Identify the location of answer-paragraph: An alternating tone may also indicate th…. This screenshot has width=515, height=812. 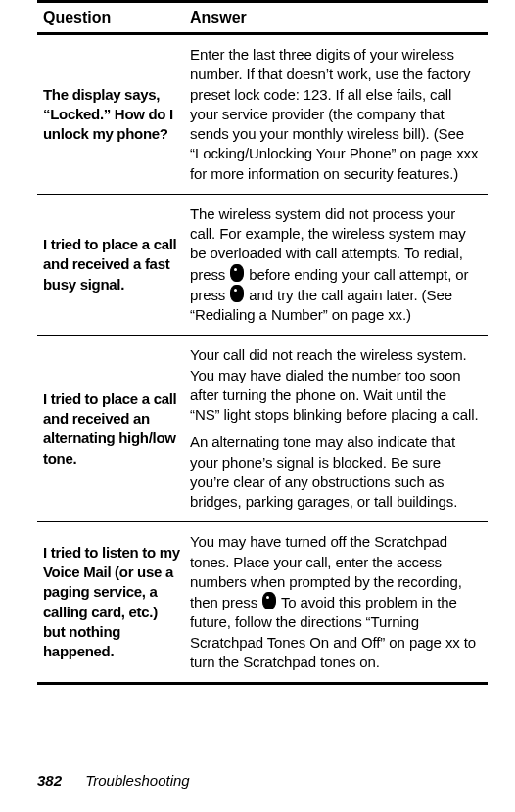
(335, 472).